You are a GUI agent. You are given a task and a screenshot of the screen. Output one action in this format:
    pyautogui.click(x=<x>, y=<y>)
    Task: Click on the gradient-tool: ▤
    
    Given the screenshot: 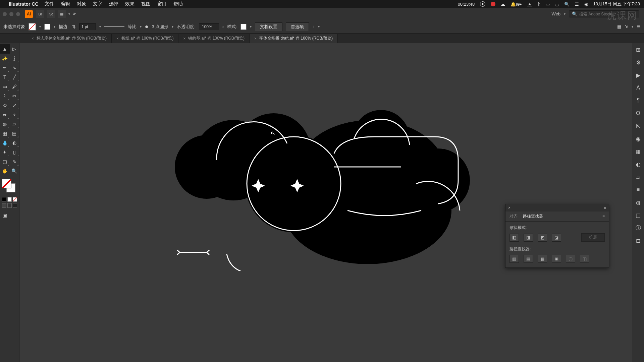 What is the action you would take?
    pyautogui.click(x=15, y=133)
    